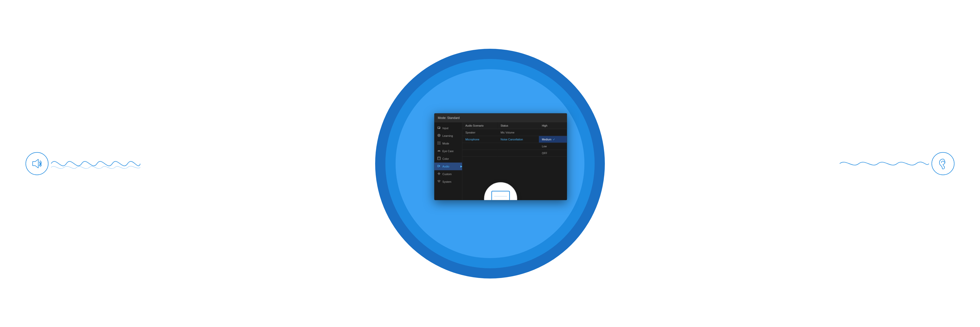  What do you see at coordinates (37, 164) in the screenshot?
I see `speaker-icon` at bounding box center [37, 164].